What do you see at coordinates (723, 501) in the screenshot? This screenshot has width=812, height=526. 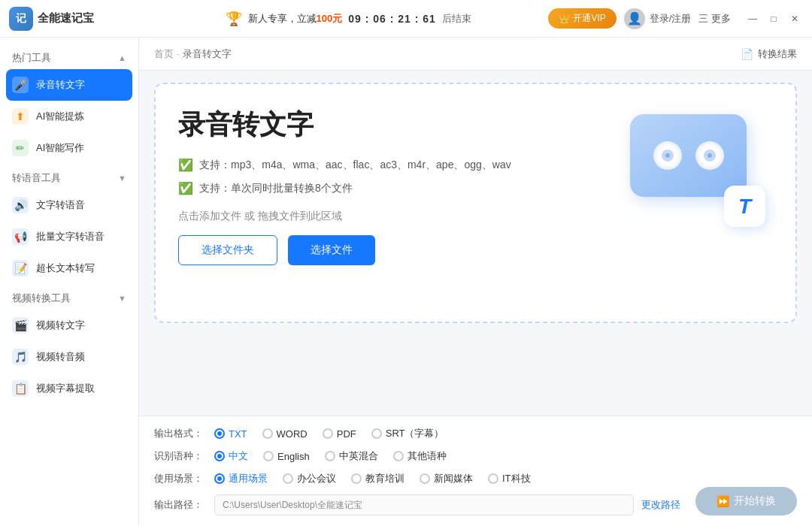 I see `start-btn-icon: ⏩` at bounding box center [723, 501].